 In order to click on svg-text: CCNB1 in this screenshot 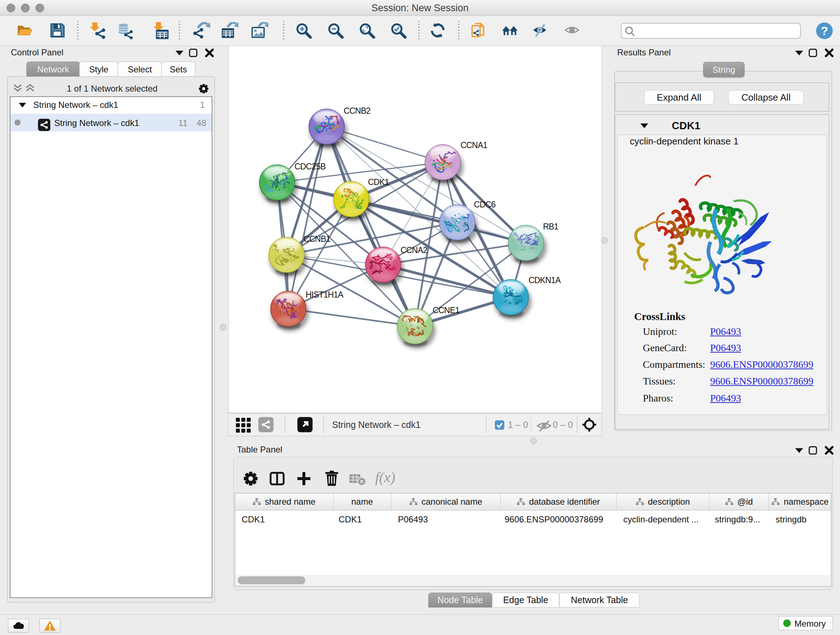, I will do `click(317, 239)`.